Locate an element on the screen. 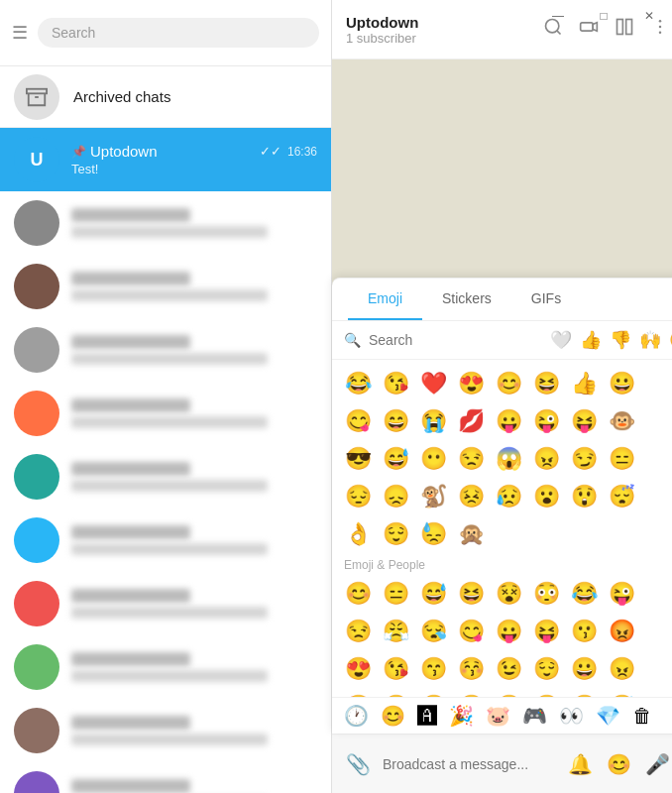 The width and height of the screenshot is (672, 793). maximize-button: □ is located at coordinates (604, 16).